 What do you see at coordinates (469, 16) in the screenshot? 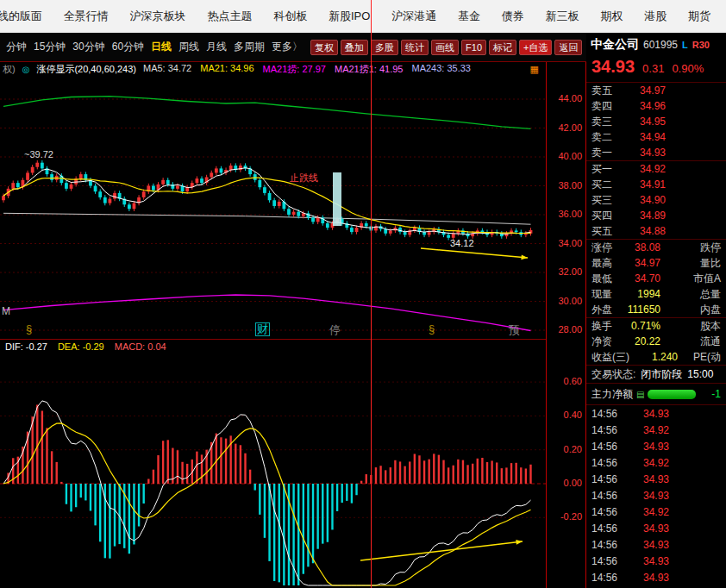
I see `menu-item-8: 基金` at bounding box center [469, 16].